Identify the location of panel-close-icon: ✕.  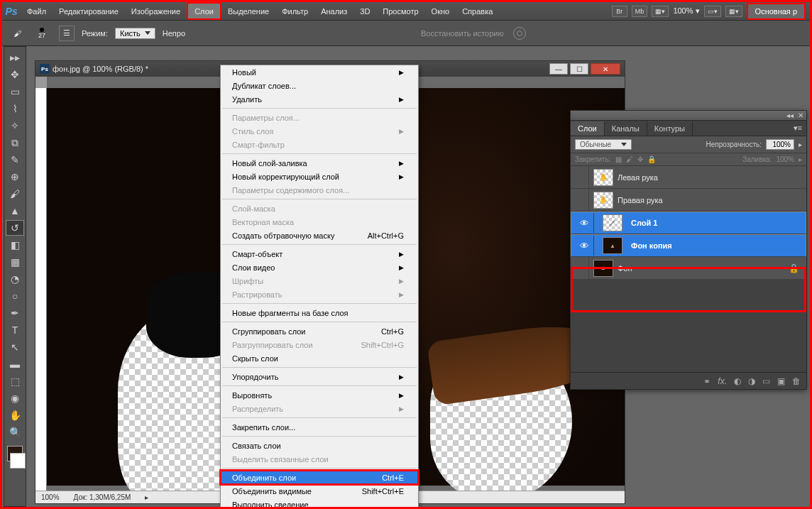
(801, 115).